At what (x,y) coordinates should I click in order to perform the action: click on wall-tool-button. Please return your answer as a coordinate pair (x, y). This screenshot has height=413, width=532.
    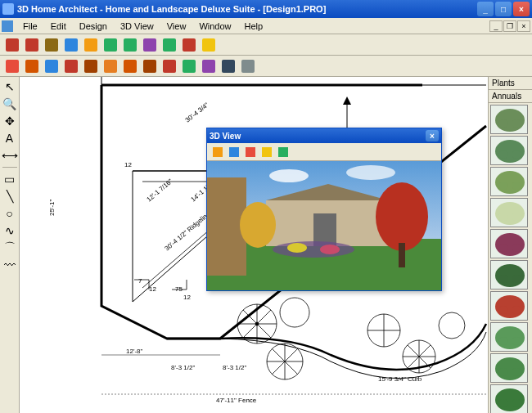
    Looking at the image, I should click on (32, 45).